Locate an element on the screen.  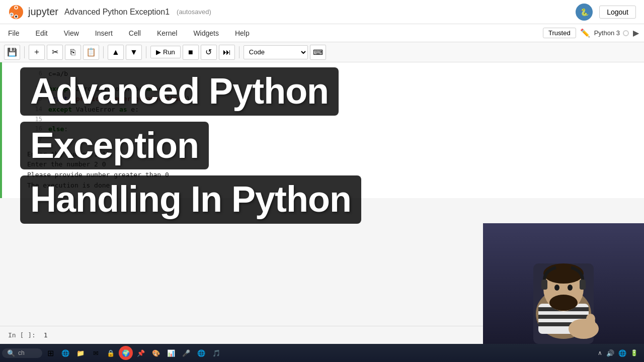
run-button: ▶ Run is located at coordinates (166, 52).